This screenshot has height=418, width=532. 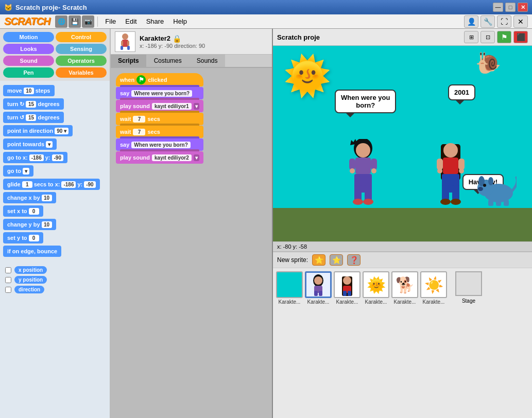 What do you see at coordinates (29, 73) in the screenshot?
I see `category-pen: Pen` at bounding box center [29, 73].